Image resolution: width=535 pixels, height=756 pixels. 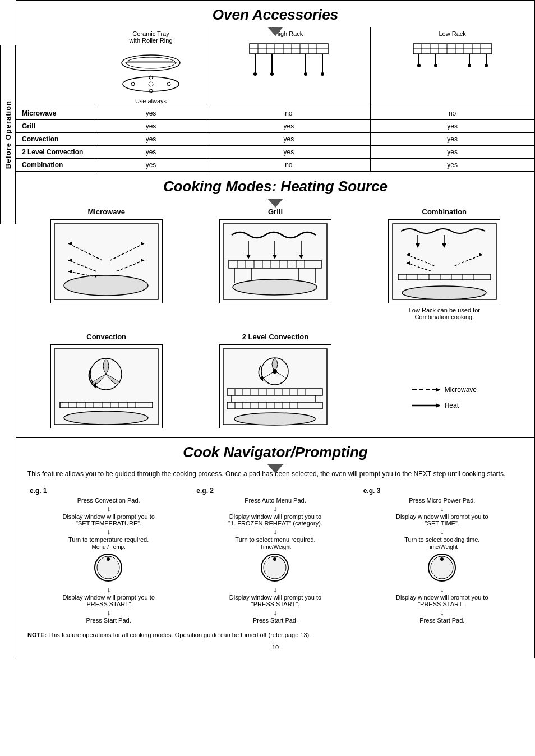 What do you see at coordinates (275, 113) in the screenshot?
I see `accessories-row-microwave: Microwave yes no no` at bounding box center [275, 113].